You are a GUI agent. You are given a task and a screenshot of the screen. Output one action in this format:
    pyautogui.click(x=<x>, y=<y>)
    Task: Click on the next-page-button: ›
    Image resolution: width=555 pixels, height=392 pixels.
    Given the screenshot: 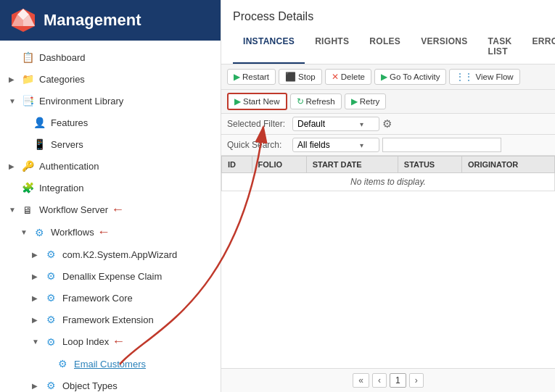 What is the action you would take?
    pyautogui.click(x=416, y=380)
    